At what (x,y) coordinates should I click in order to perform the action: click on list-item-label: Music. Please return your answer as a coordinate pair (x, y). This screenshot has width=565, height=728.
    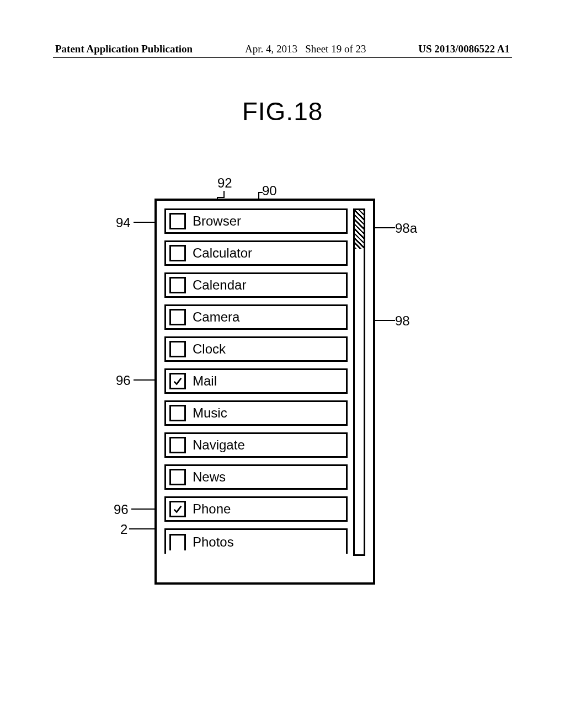
    Looking at the image, I should click on (210, 413).